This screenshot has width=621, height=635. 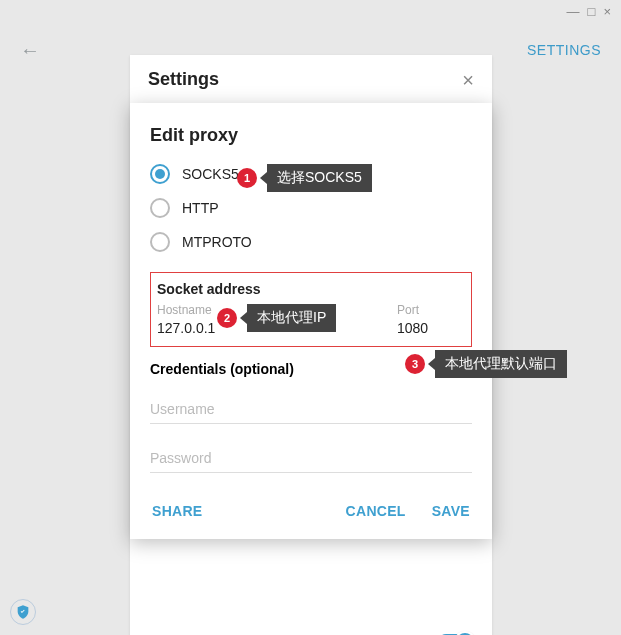 What do you see at coordinates (217, 242) in the screenshot?
I see `radio-label: MTPROTO` at bounding box center [217, 242].